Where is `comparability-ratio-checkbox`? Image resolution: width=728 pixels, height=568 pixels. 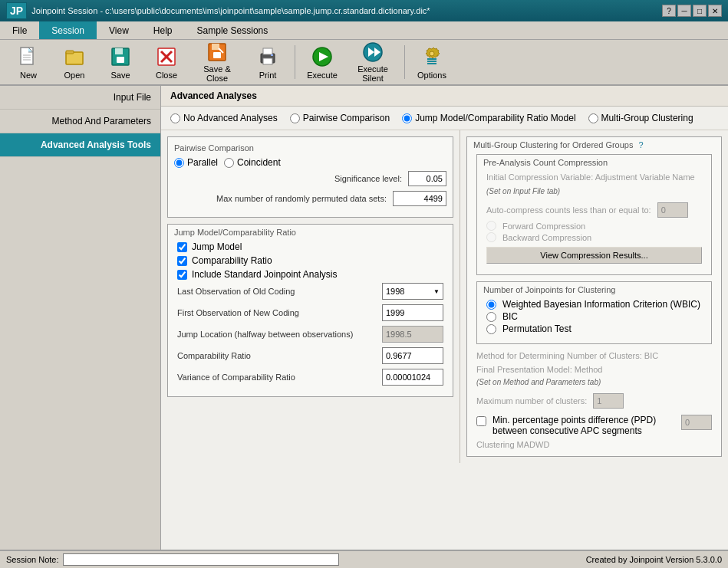 comparability-ratio-checkbox is located at coordinates (183, 261).